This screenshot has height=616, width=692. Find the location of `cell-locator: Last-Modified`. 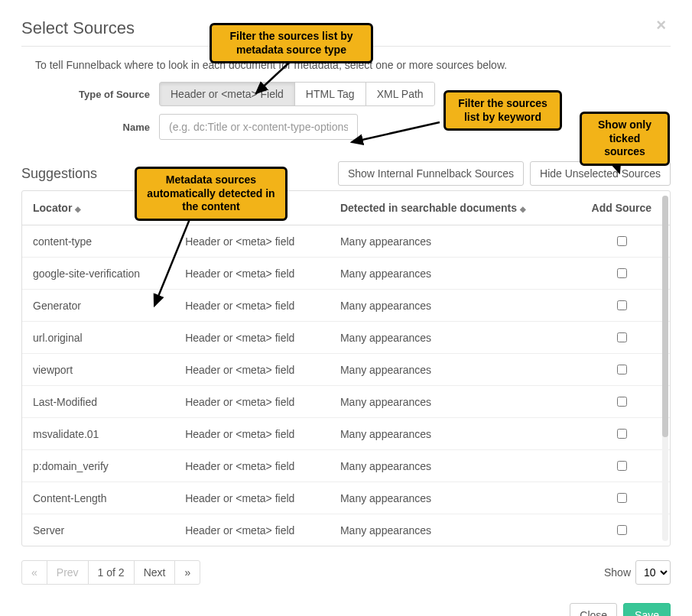

cell-locator: Last-Modified is located at coordinates (98, 402).